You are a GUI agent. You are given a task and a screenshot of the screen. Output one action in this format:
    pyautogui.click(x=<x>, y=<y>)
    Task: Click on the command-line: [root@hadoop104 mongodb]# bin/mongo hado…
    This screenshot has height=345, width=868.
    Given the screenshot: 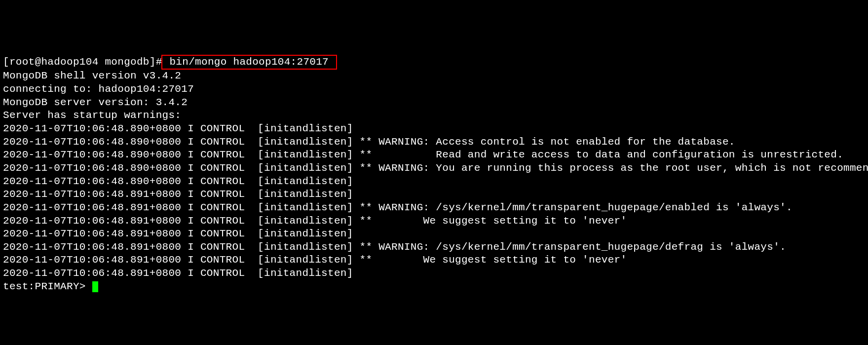 What is the action you would take?
    pyautogui.click(x=435, y=62)
    